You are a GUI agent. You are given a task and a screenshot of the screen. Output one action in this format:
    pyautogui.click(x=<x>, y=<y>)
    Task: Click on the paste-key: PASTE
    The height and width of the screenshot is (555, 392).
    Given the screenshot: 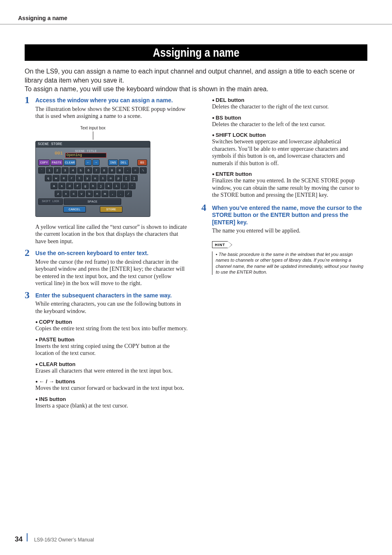 What is the action you would take?
    pyautogui.click(x=57, y=163)
    